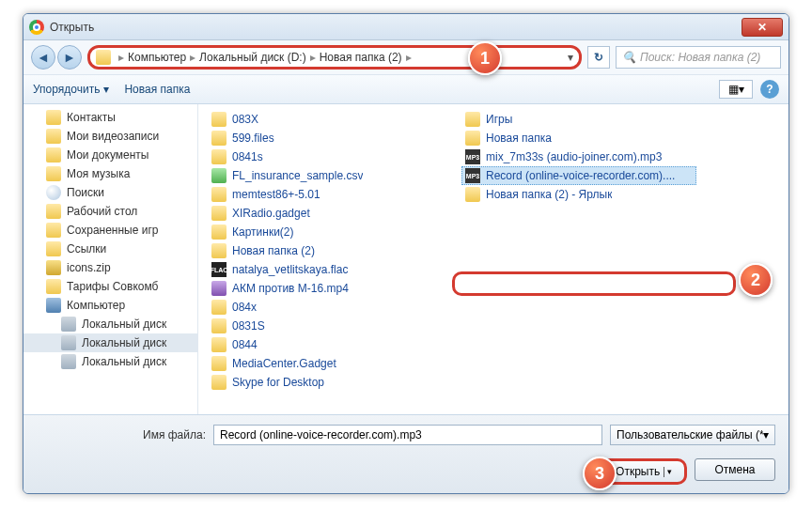  Describe the element at coordinates (579, 176) in the screenshot. I see `file-item: MP3Record (online-voice-recorder.com)...…` at that location.